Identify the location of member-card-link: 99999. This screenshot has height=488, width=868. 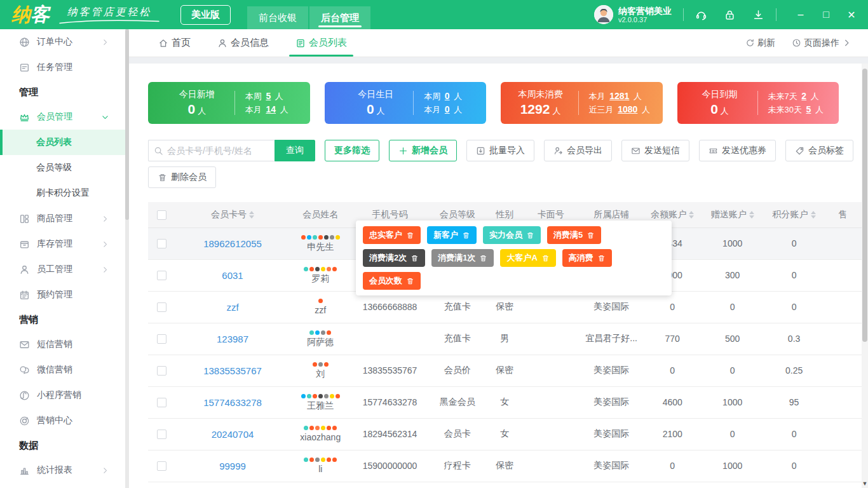
(233, 466).